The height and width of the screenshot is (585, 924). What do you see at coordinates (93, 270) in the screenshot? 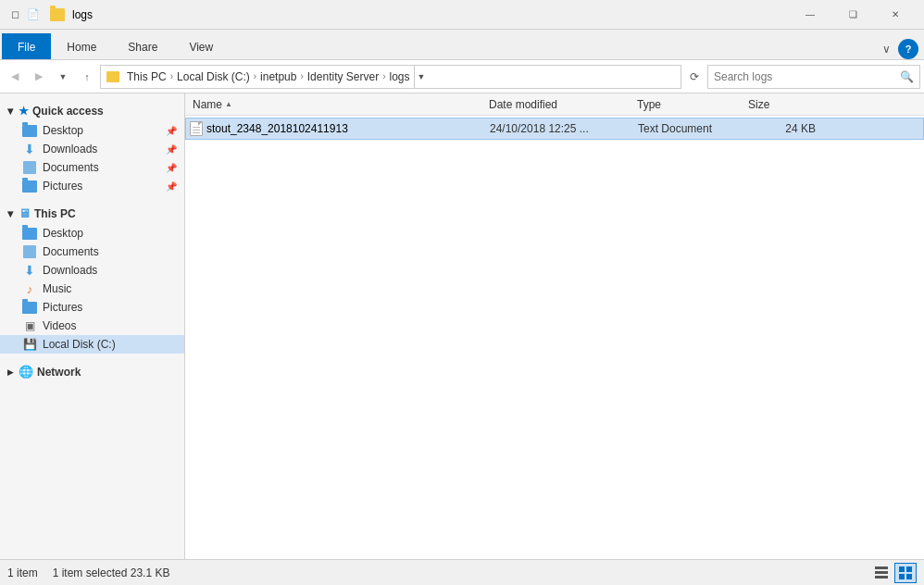
I see `sidebar-item-downloads-pc: ⬇ Downloads` at bounding box center [93, 270].